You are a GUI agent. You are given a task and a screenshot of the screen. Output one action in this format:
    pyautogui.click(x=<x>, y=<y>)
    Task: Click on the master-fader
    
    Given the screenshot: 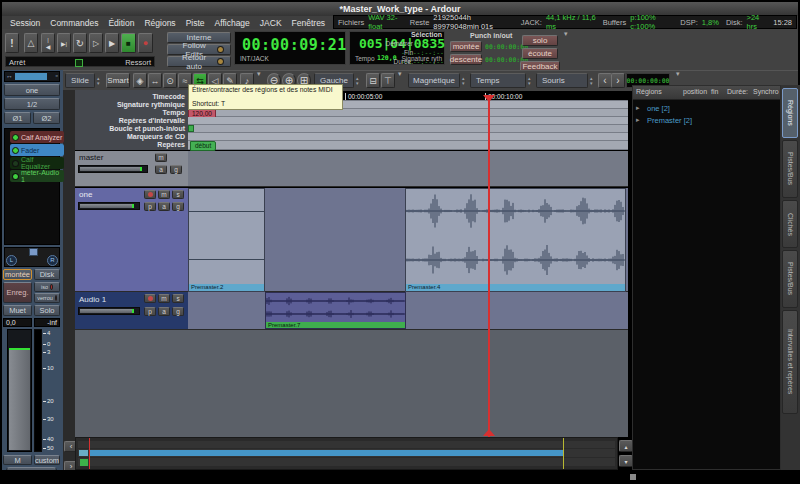 What is the action you would take?
    pyautogui.click(x=113, y=169)
    